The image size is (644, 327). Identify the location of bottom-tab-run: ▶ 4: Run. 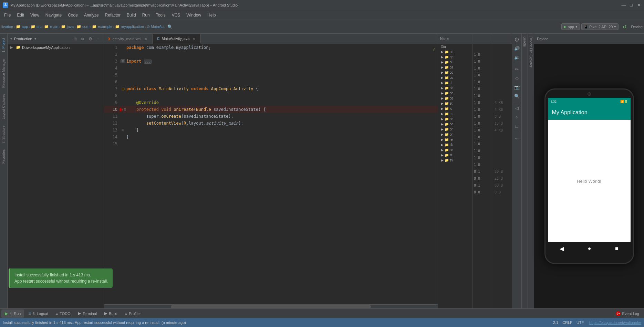
(13, 314).